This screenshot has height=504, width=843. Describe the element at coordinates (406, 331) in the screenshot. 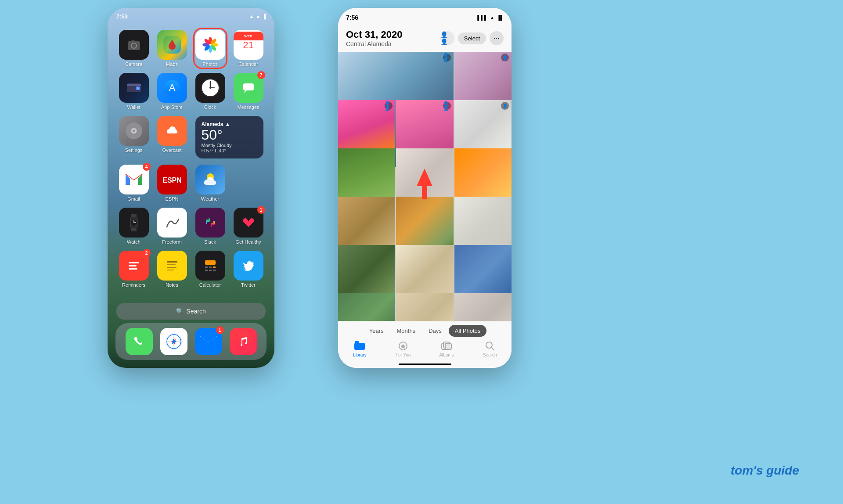

I see `seg-months: Months` at that location.